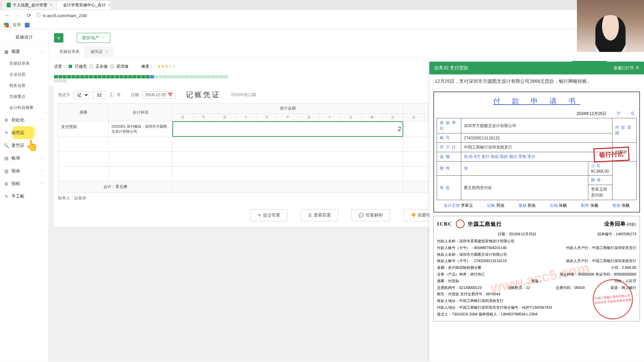 Image resolution: width=644 pixels, height=362 pixels. What do you see at coordinates (84, 129) in the screenshot?
I see `summary-cell: 支付货款` at bounding box center [84, 129].